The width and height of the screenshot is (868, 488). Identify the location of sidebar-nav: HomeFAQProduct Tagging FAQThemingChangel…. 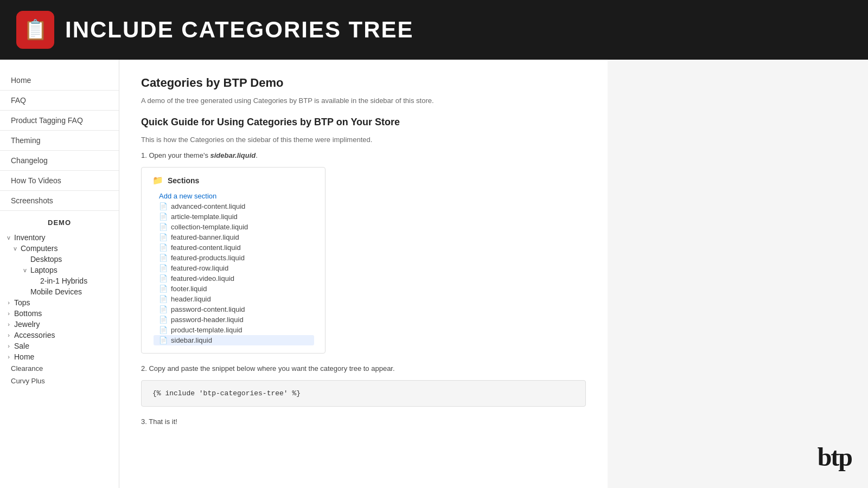
(60, 141).